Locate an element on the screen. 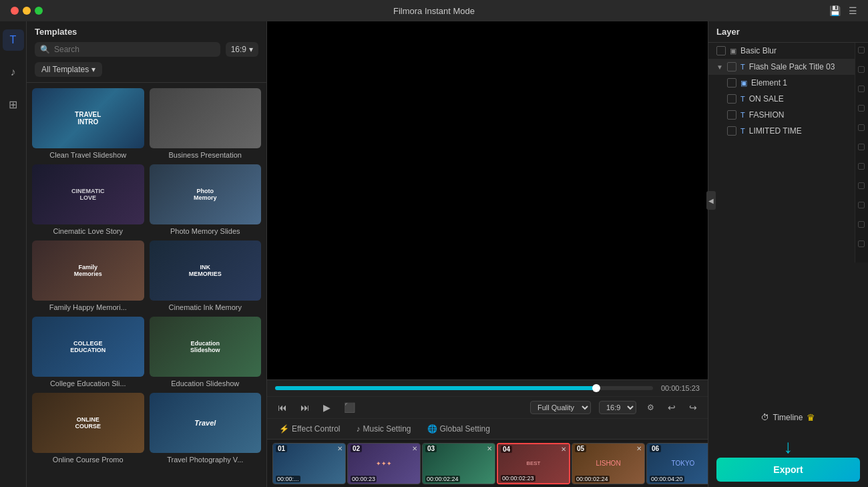 The height and width of the screenshot is (487, 868). timeline-label: Timeline is located at coordinates (788, 418).